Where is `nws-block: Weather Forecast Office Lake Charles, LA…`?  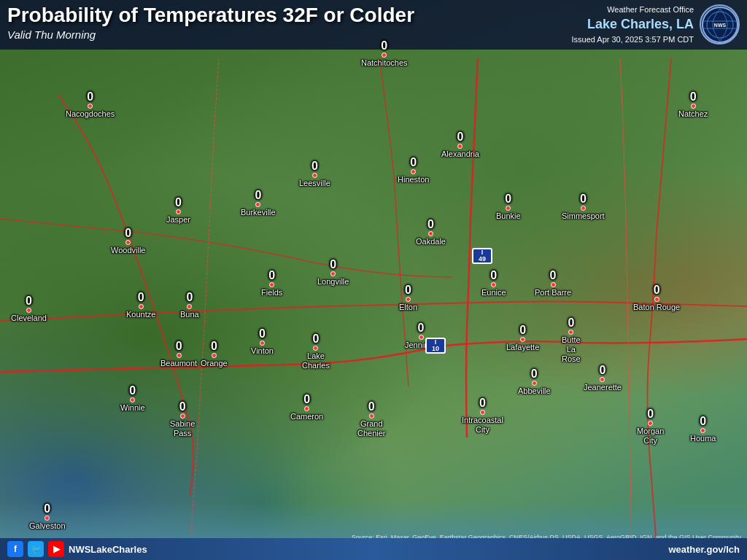
nws-block: Weather Forecast Office Lake Charles, LA… is located at coordinates (655, 25).